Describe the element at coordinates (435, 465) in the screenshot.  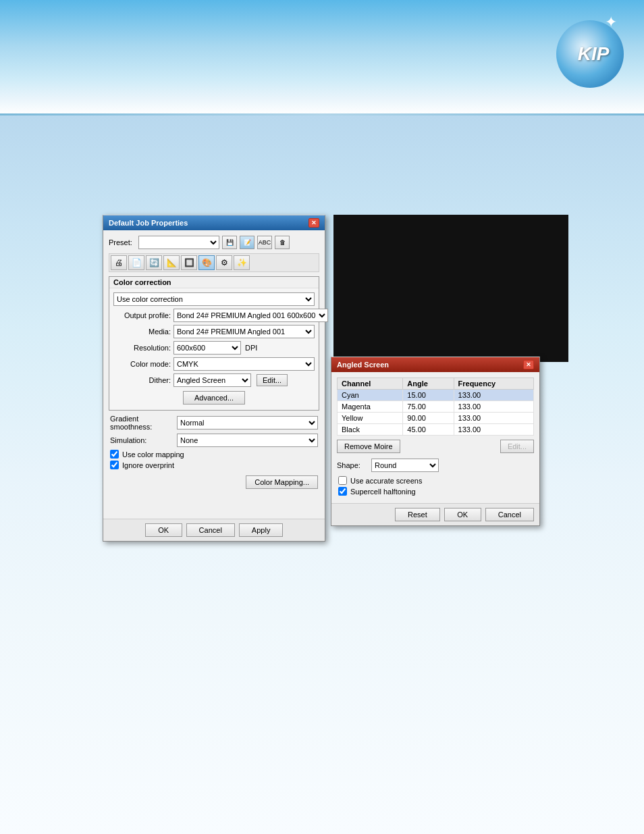
I see `shape-row: Shape: Round` at that location.